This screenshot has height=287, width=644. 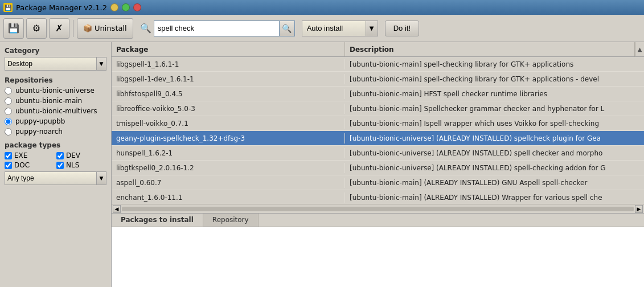 I want to click on table-row: libhfstospell9_0.4.5[ubuntu-bionic-main]…, so click(x=378, y=94).